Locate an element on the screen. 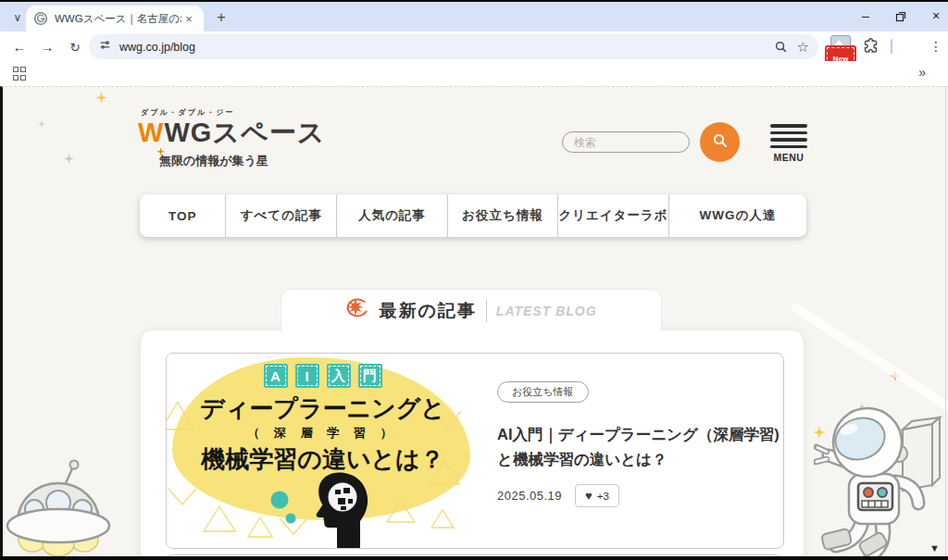 This screenshot has height=560, width=948. page-zoom-icon is located at coordinates (781, 46).